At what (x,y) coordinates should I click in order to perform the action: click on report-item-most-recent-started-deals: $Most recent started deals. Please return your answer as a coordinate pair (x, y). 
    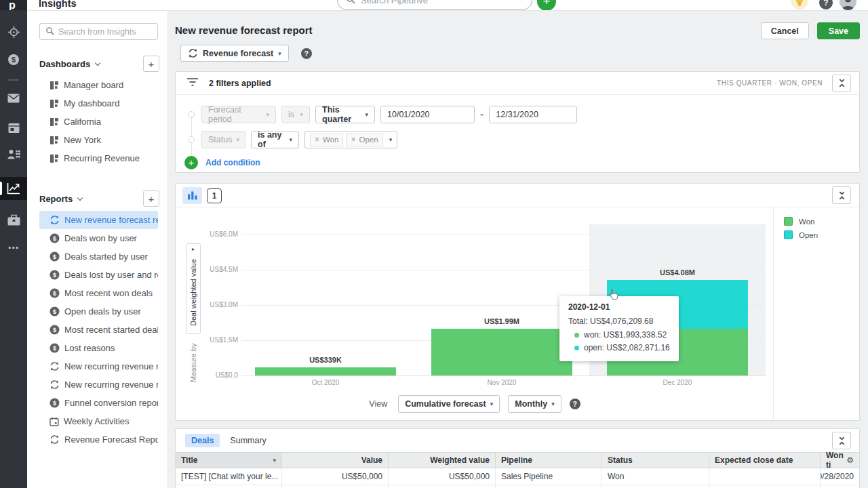
    Looking at the image, I should click on (99, 329).